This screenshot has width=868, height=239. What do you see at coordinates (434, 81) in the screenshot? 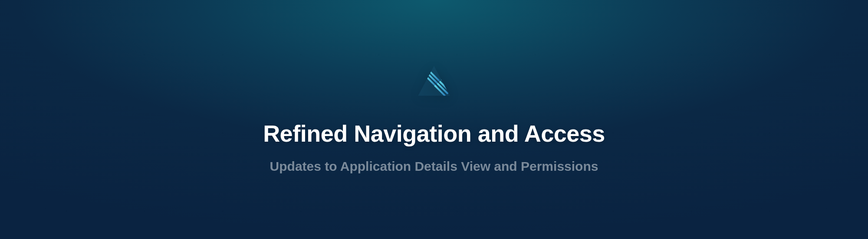
I see `triangle-stripe-logo-icon` at bounding box center [434, 81].